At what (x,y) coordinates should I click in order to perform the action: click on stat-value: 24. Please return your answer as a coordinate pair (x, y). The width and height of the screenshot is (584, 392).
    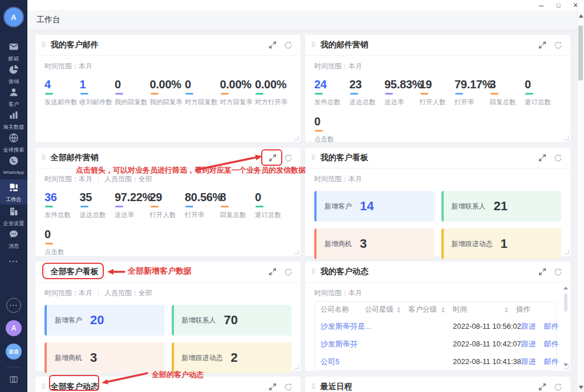
    Looking at the image, I should click on (332, 84).